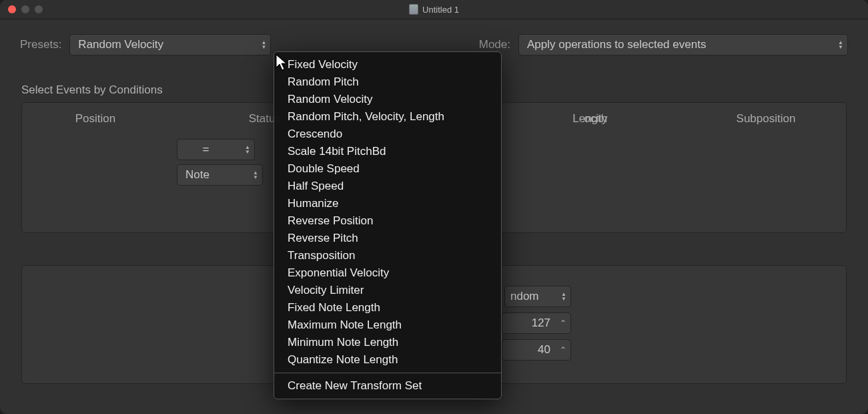 This screenshot has width=868, height=414. I want to click on menu-item: Half Speed, so click(388, 186).